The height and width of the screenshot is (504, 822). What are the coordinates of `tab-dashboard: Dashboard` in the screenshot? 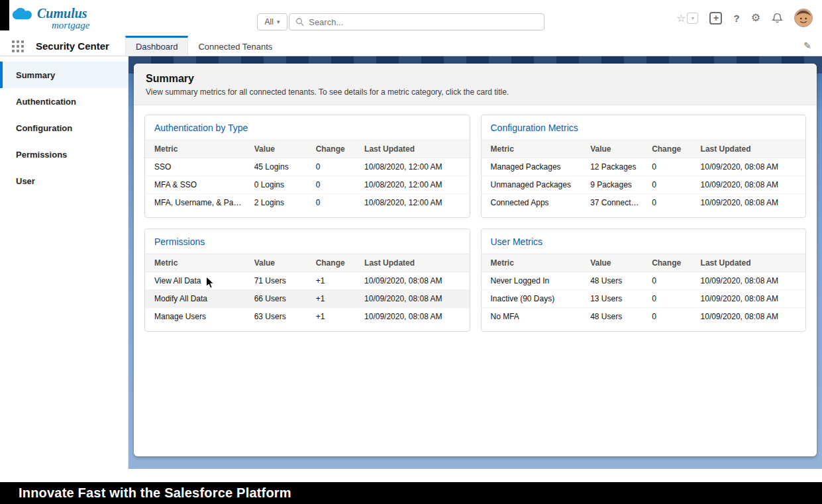 It's located at (157, 46).